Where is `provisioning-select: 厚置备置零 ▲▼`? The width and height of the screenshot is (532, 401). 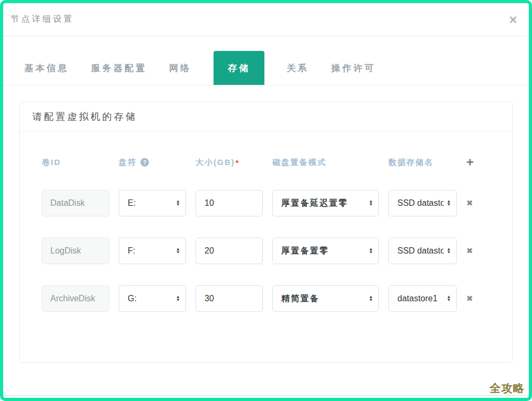 provisioning-select: 厚置备置零 ▲▼ is located at coordinates (325, 251).